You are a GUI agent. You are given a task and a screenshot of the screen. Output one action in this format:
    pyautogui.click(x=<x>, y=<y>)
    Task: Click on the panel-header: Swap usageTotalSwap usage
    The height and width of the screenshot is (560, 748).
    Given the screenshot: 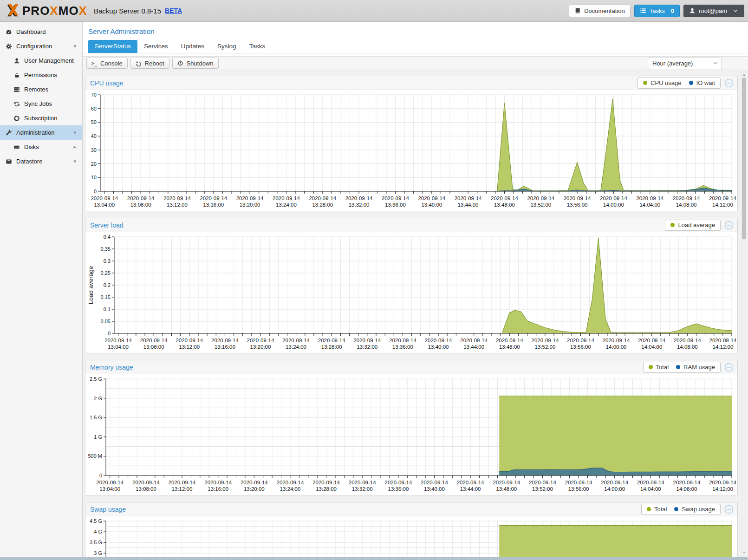 What is the action you would take?
    pyautogui.click(x=411, y=509)
    